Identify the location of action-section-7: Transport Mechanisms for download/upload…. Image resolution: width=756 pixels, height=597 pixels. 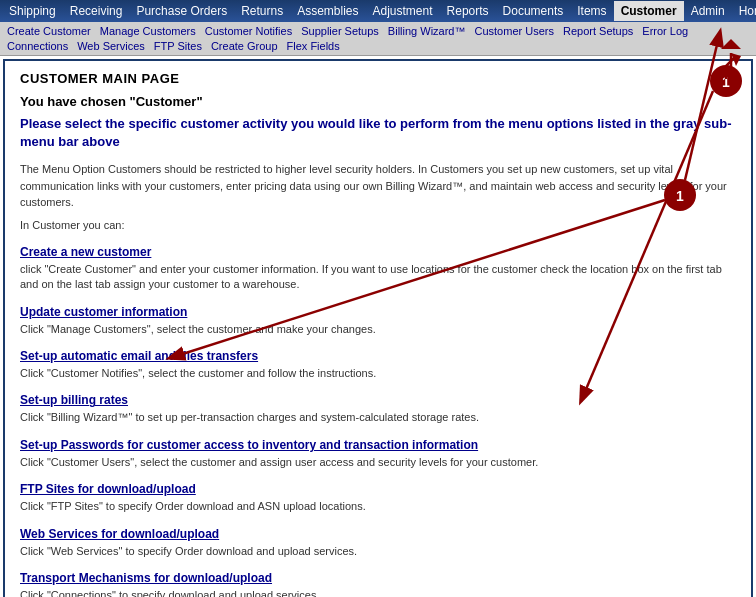
(378, 584).